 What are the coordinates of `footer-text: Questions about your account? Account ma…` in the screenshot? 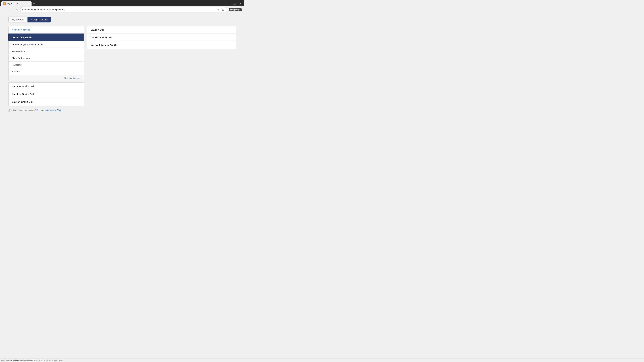 It's located at (46, 110).